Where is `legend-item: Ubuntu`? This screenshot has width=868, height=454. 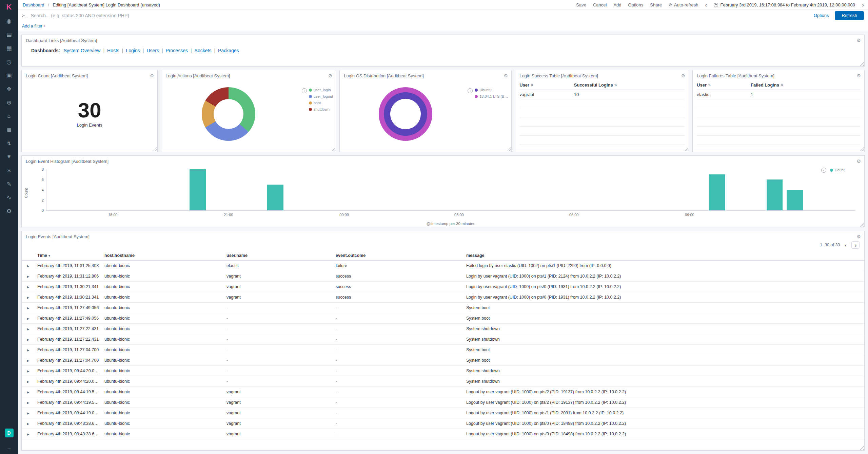 legend-item: Ubuntu is located at coordinates (492, 90).